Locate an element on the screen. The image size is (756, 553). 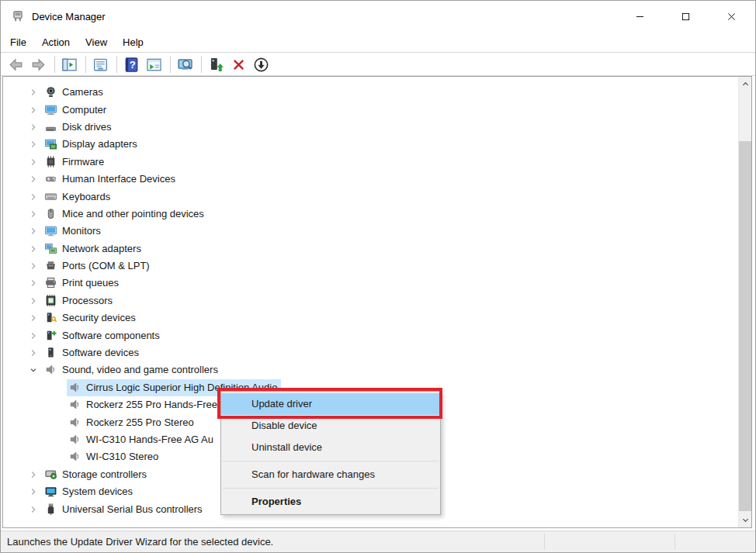
tree-item: Security devices is located at coordinates (92, 318).